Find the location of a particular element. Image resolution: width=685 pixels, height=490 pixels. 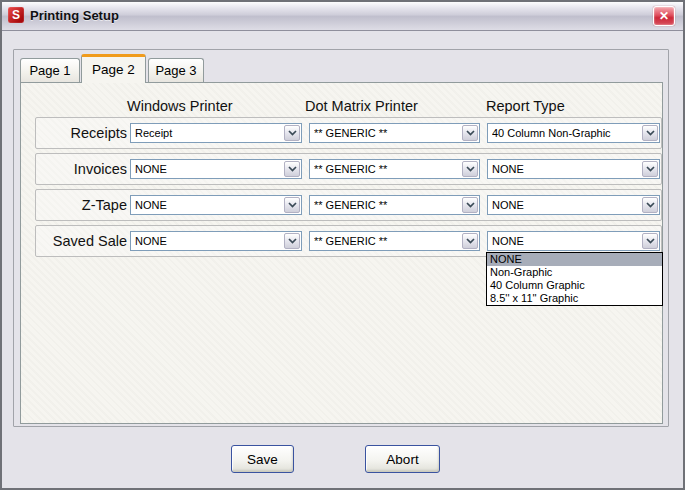

report-type-open-dropdown: NONE Non-Graphic 40 Column Graphic 8.5''… is located at coordinates (574, 279).